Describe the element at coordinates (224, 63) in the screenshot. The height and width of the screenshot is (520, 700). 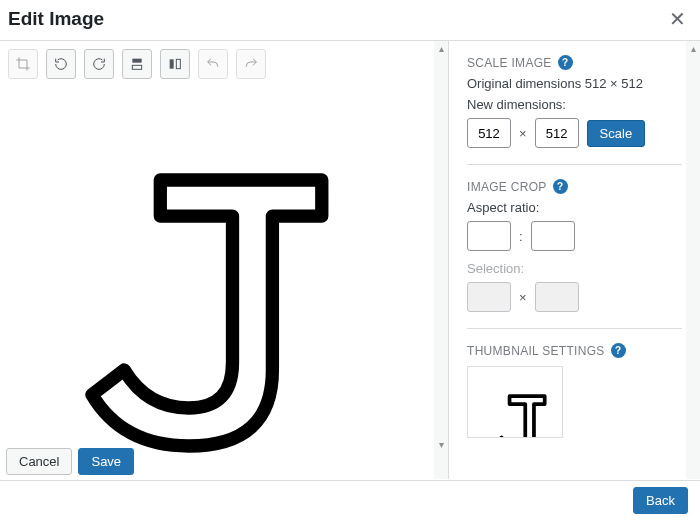
I see `toolbar` at that location.